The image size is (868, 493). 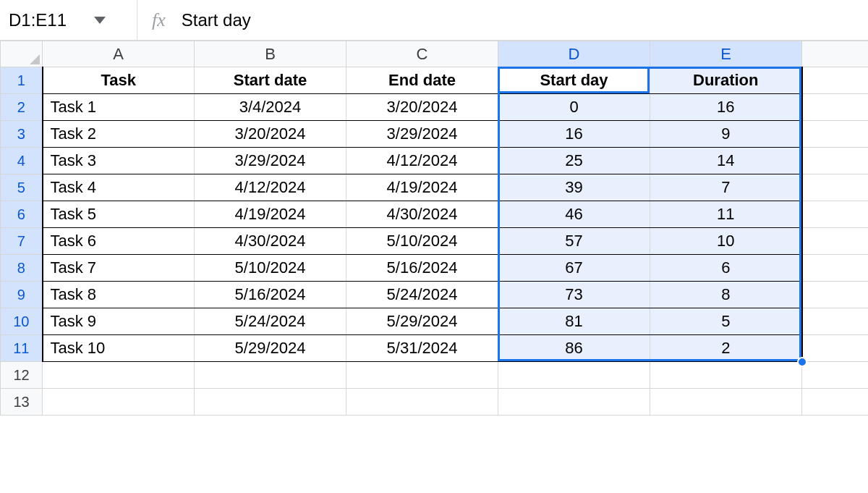 I want to click on cell-B11: 5/29/2024, so click(x=271, y=349).